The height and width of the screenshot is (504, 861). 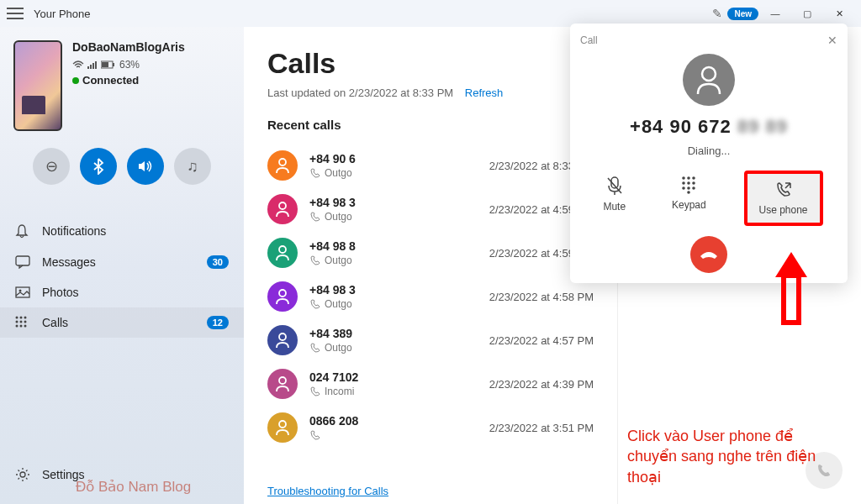 What do you see at coordinates (360, 92) in the screenshot?
I see `last-updated: Last updated on 2/23/2022 at 8:33 PM` at bounding box center [360, 92].